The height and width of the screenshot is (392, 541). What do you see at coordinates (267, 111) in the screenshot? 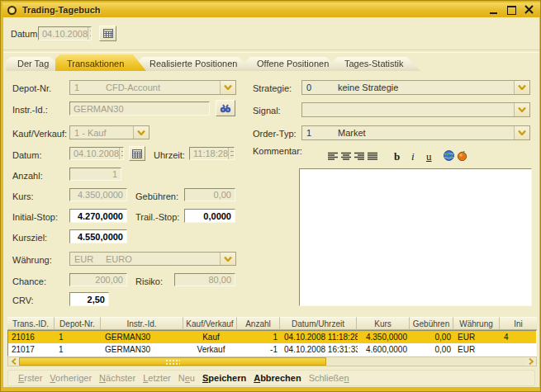
I see `signal-label: Signal:` at bounding box center [267, 111].